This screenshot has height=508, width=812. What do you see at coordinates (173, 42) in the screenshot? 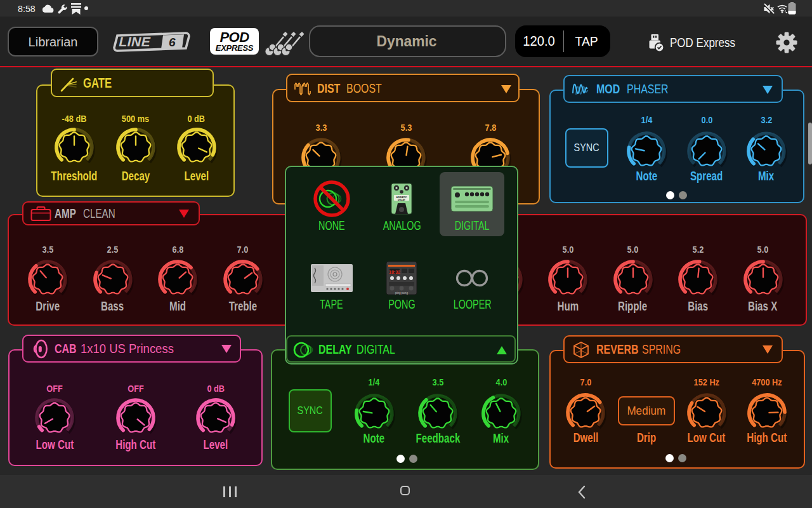
I see `svg-text: 6` at bounding box center [173, 42].